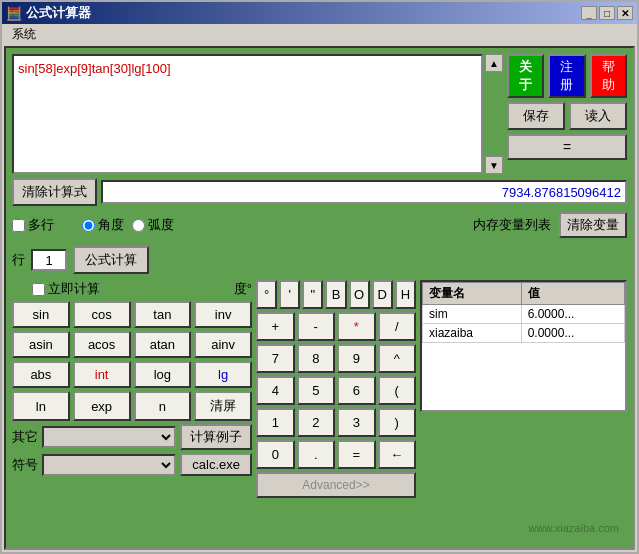  What do you see at coordinates (336, 326) in the screenshot?
I see `numpad-ops-row: + - * /` at bounding box center [336, 326].